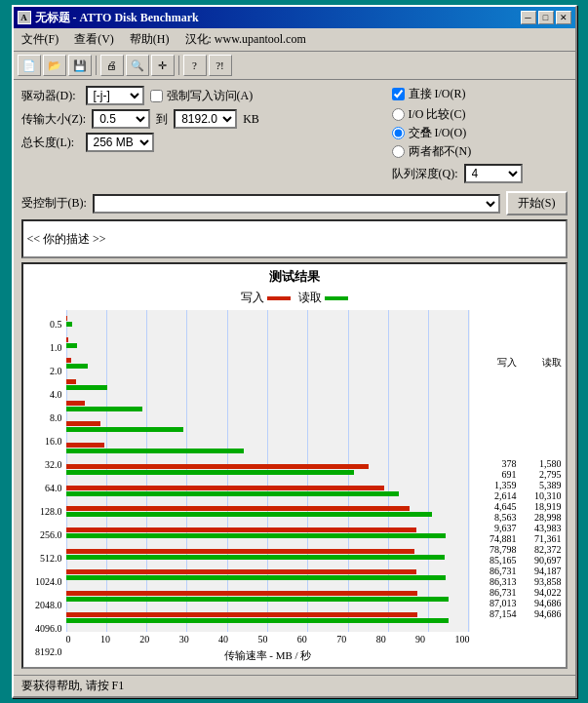 This screenshot has width=588, height=703. What do you see at coordinates (205, 119) in the screenshot?
I see `transfer-max-select: 8192.0` at bounding box center [205, 119].